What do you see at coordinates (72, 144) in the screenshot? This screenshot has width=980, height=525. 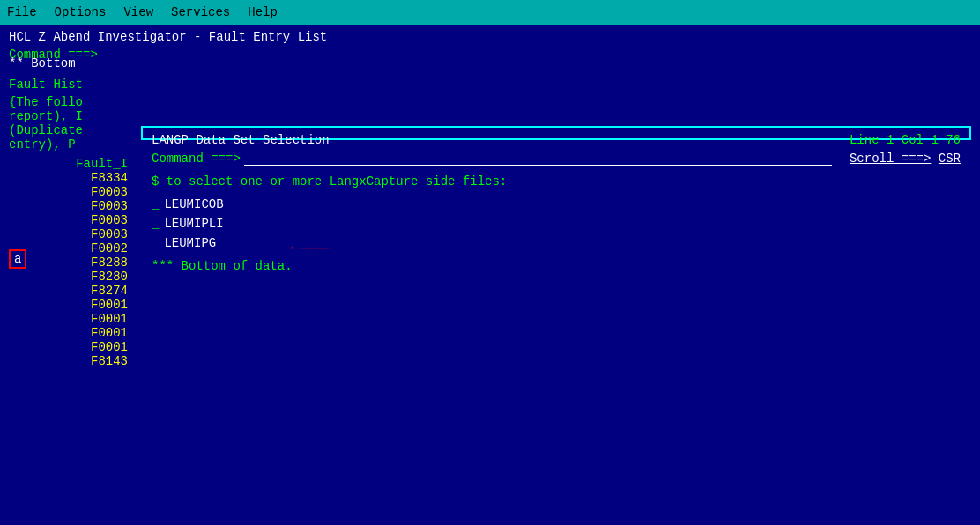 I see `fault-text-4: entry), P` at bounding box center [72, 144].